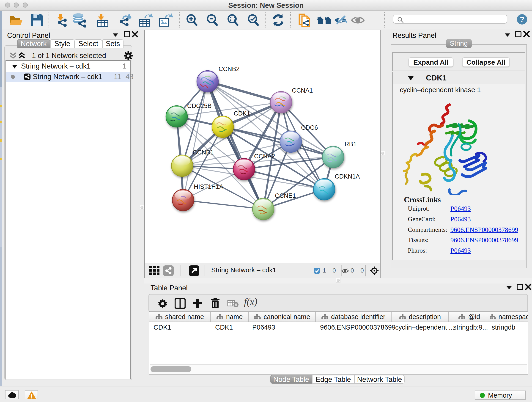 This screenshot has width=532, height=402. What do you see at coordinates (203, 153) in the screenshot?
I see `svg-text: CCNB1` at bounding box center [203, 153].